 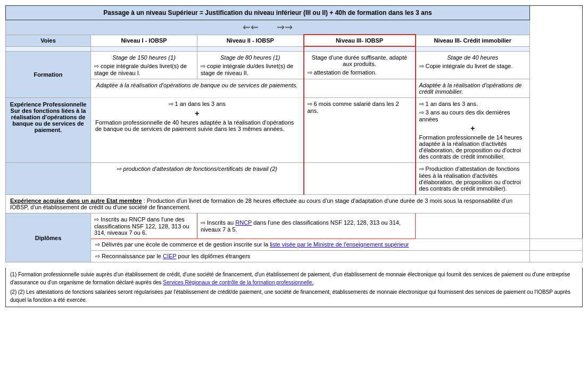 What do you see at coordinates (268, 13) in the screenshot?
I see `header-text: Passage à un niveau Supérieur = Justific…` at bounding box center [268, 13].